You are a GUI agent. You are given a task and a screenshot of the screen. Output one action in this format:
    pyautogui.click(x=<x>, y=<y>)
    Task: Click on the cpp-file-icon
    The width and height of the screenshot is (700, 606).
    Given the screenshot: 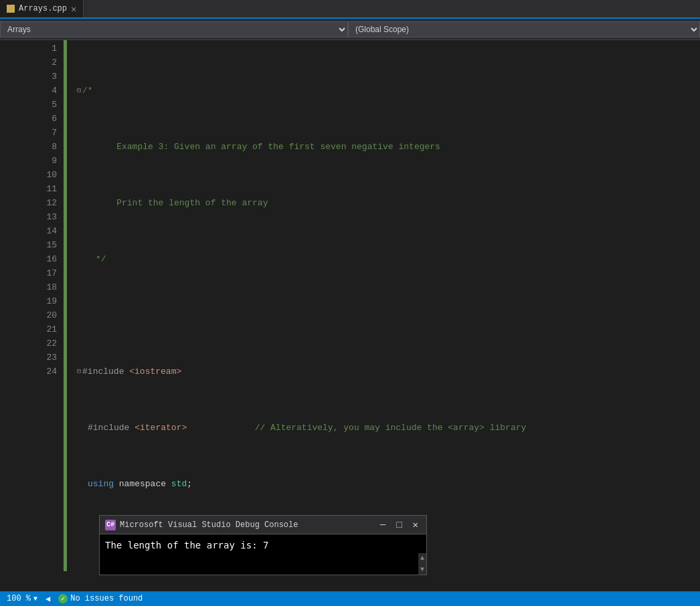 What is the action you would take?
    pyautogui.click(x=11, y=9)
    